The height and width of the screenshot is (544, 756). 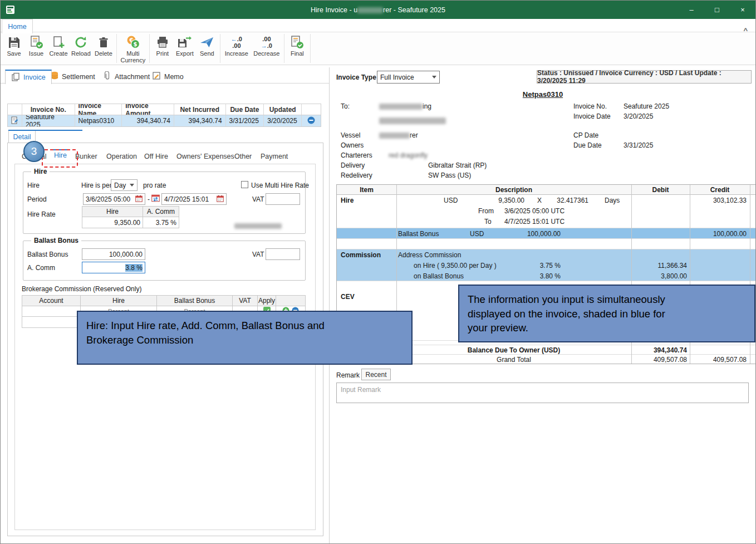 What do you see at coordinates (720, 190) in the screenshot?
I see `ph-credit: Credit` at bounding box center [720, 190].